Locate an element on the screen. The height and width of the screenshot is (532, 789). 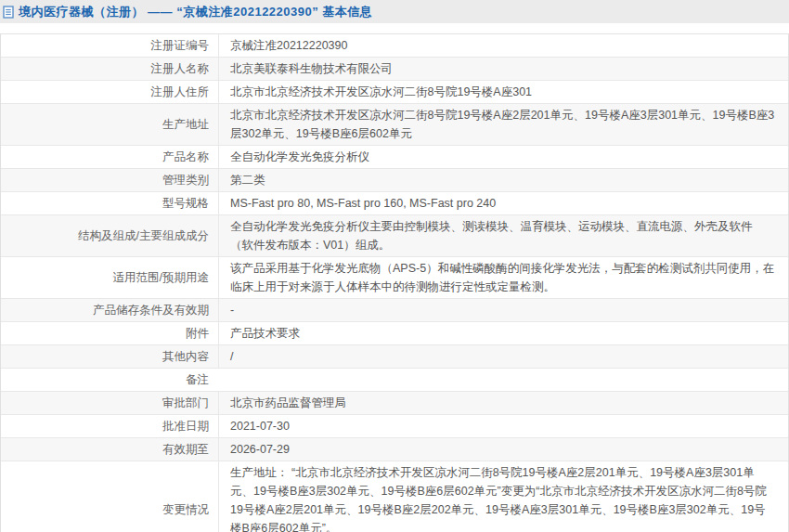
row-label: 注册人住所 is located at coordinates (110, 92).